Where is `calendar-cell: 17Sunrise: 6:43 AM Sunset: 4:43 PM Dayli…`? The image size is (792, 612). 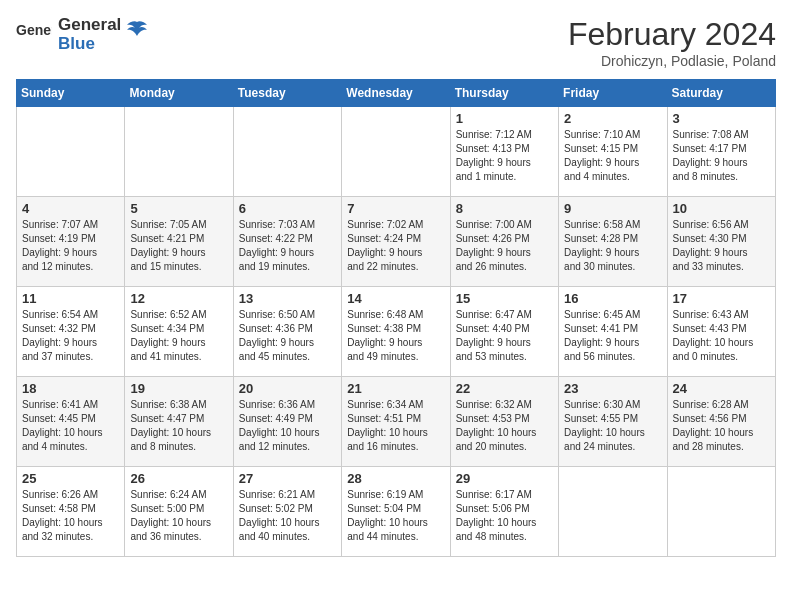 calendar-cell: 17Sunrise: 6:43 AM Sunset: 4:43 PM Dayli… is located at coordinates (721, 332).